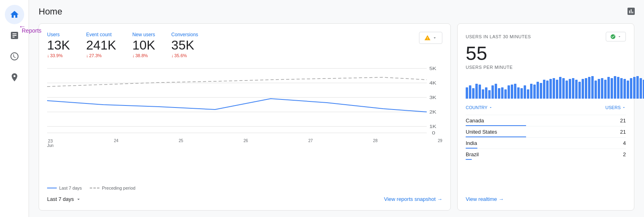 The height and width of the screenshot is (217, 644). Describe the element at coordinates (413, 199) in the screenshot. I see `view-reports-label: View reports snapshot →` at that location.